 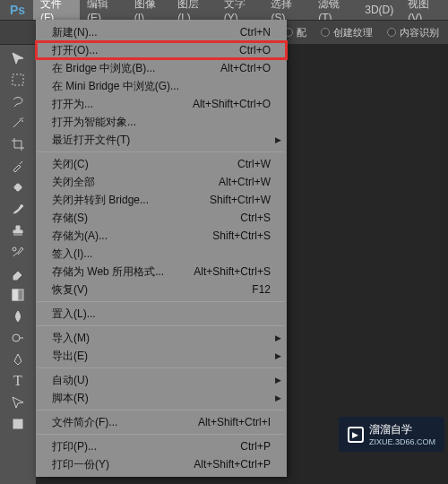 What do you see at coordinates (161, 182) in the screenshot?
I see `menu-item: 关闭全部Alt+Ctrl+W` at bounding box center [161, 182].